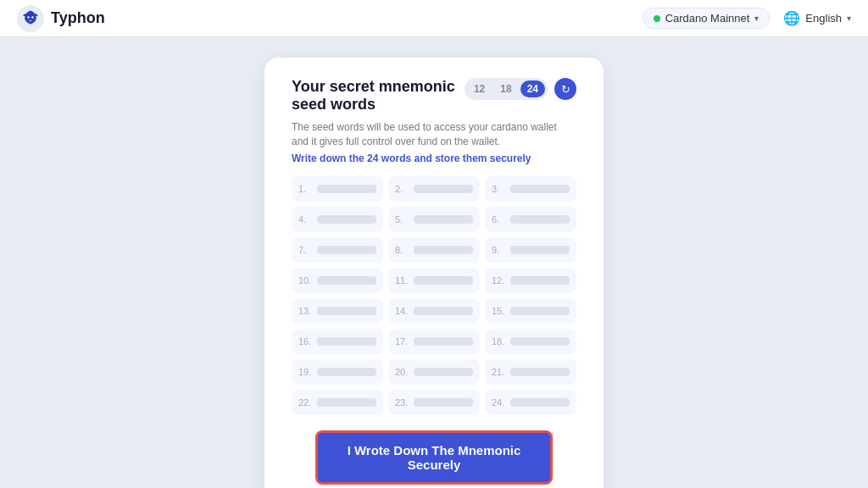  Describe the element at coordinates (337, 372) in the screenshot. I see `seed-word-item: 19.` at that location.